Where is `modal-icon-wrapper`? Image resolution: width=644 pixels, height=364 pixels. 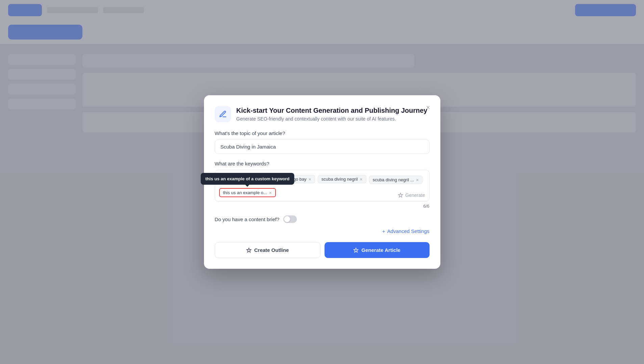 modal-icon-wrapper is located at coordinates (223, 114).